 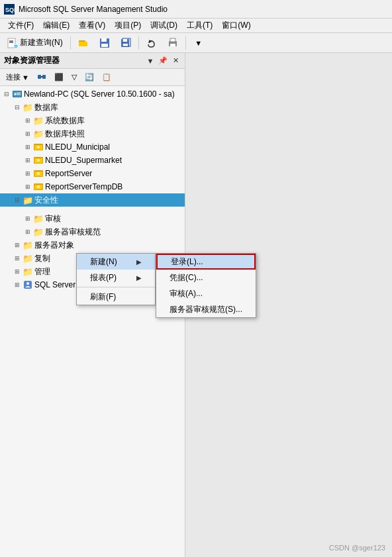 I want to click on reportserver-expand-btn: ⊞, so click(x=28, y=174).